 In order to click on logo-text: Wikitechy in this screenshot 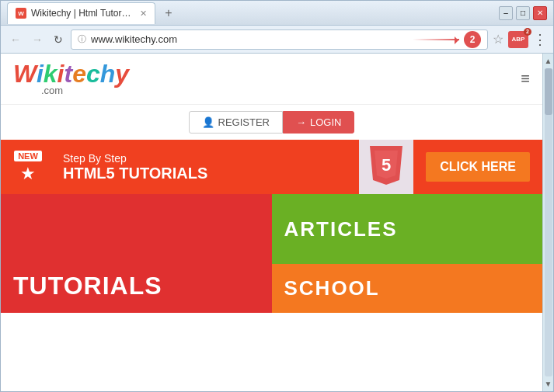, I will do `click(71, 74)`.